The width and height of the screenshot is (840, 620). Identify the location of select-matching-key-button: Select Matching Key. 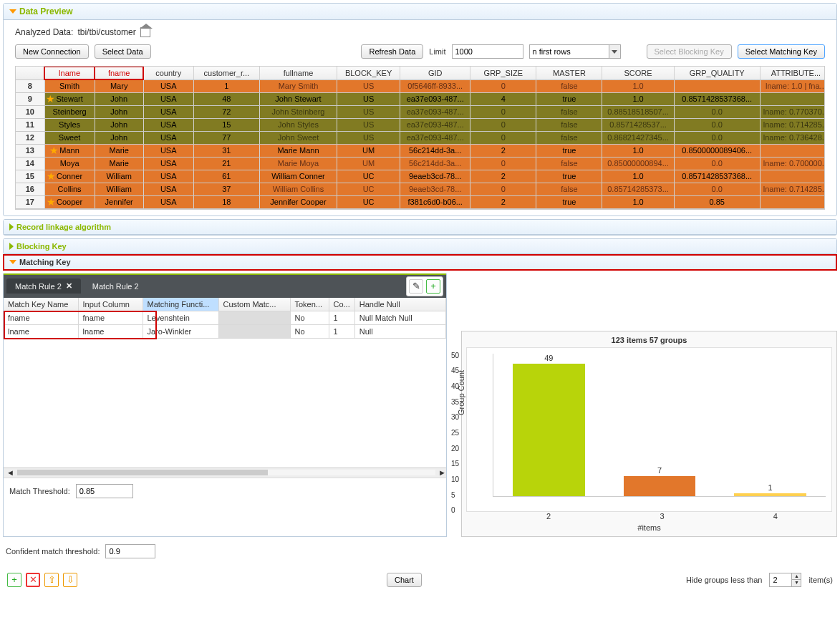
(781, 52).